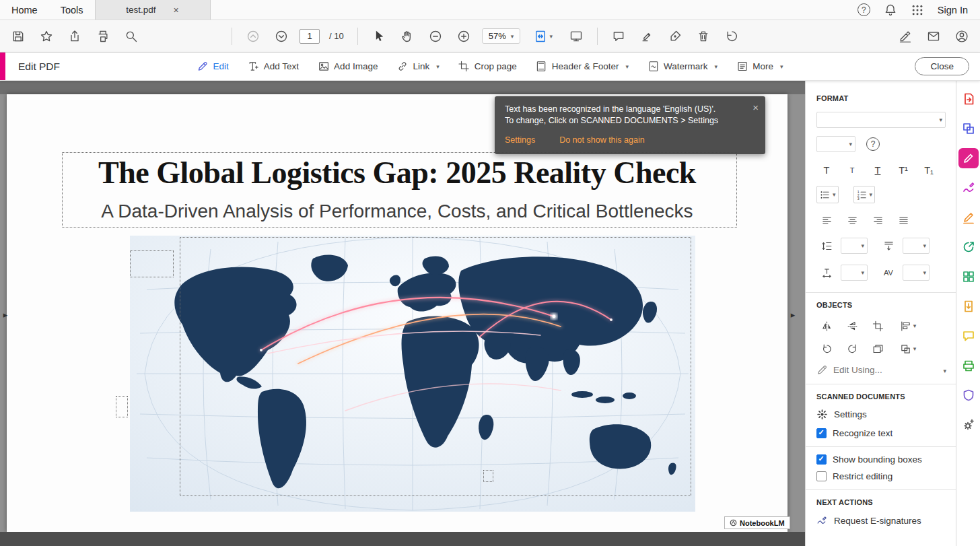 The height and width of the screenshot is (546, 980). What do you see at coordinates (397, 172) in the screenshot?
I see `document-title: The Global Logistics Gap: 2025 Reality C…` at bounding box center [397, 172].